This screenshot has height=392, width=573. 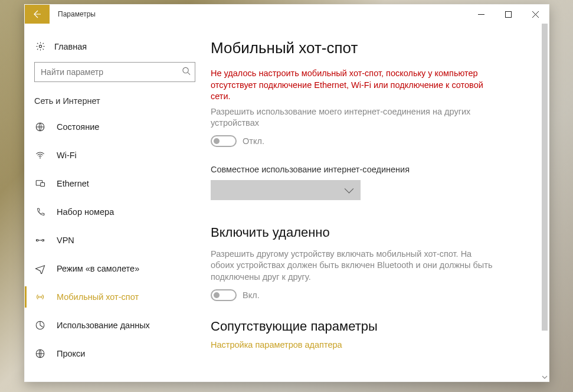 I want to click on data-usage-icon, so click(x=40, y=325).